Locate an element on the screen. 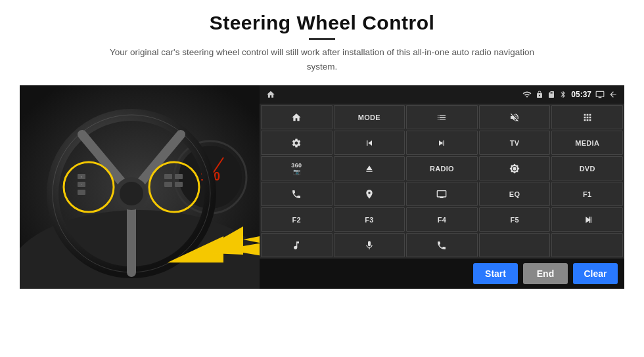 The height and width of the screenshot is (357, 644). status-time: 05:37 is located at coordinates (581, 94).